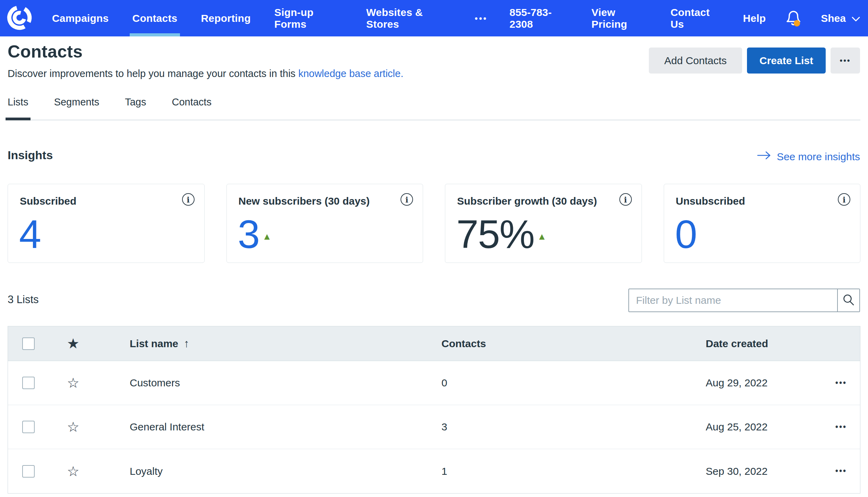 The width and height of the screenshot is (868, 497). I want to click on table-row: ☆ Customers 0 Aug 29, 2022 •••, so click(434, 383).